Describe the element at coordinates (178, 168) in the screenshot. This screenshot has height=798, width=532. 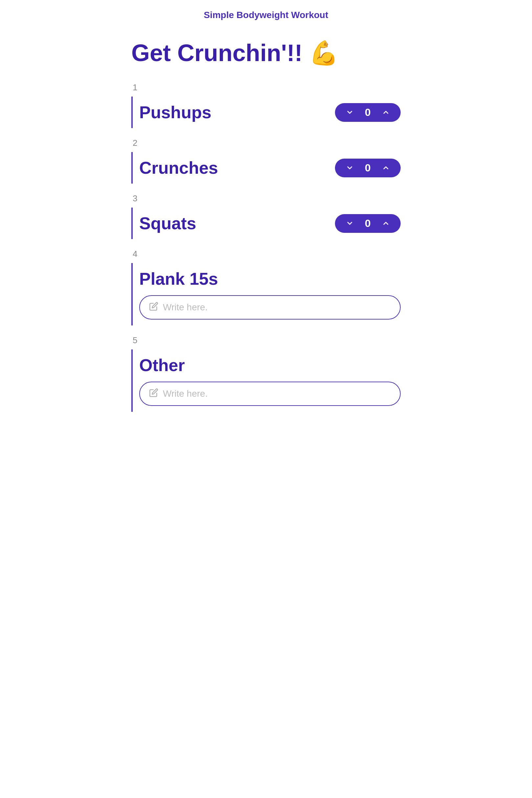
I see `exercise-name-2: Crunches` at that location.